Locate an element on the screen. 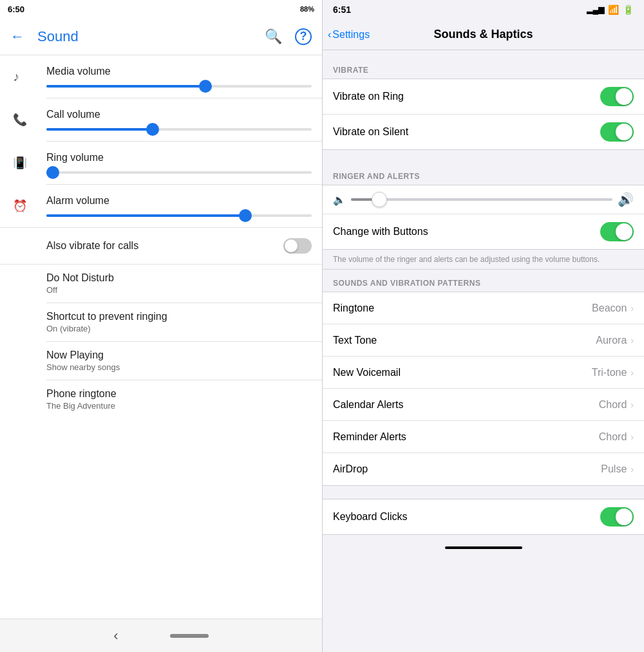  ios-back-button: ‹ Settings is located at coordinates (349, 35).